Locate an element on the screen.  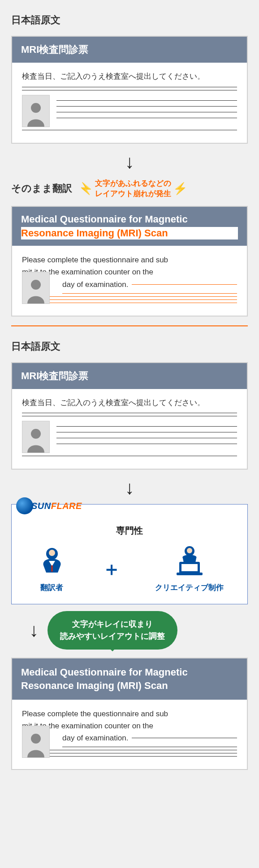
warning-line-1: 文字があふれるなどの is located at coordinates (133, 184).